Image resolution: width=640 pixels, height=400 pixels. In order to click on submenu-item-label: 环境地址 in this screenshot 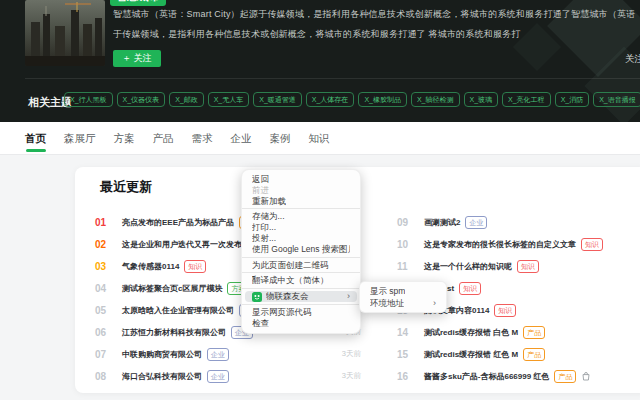, I will do `click(387, 303)`.